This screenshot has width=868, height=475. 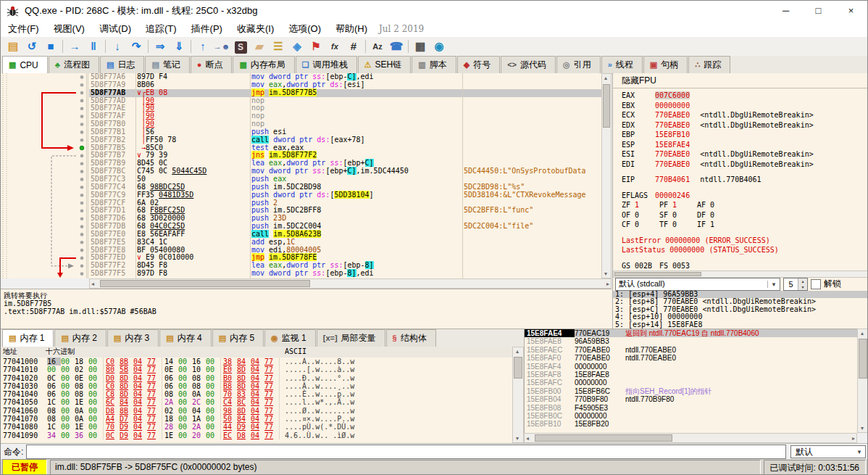 What do you see at coordinates (230, 386) in the screenshot?
I see `dump-byte: B8` at bounding box center [230, 386].